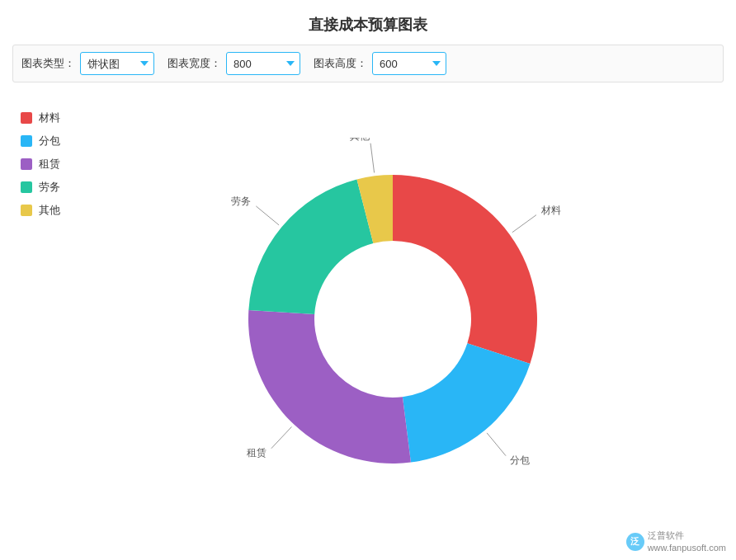  I want to click on legend-label: 其他, so click(50, 210).